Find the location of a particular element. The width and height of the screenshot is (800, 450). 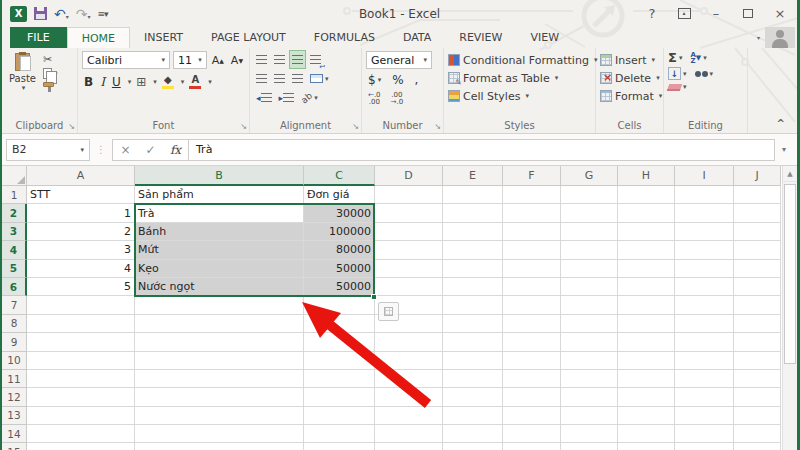

cell-B4: Mứt is located at coordinates (220, 250).